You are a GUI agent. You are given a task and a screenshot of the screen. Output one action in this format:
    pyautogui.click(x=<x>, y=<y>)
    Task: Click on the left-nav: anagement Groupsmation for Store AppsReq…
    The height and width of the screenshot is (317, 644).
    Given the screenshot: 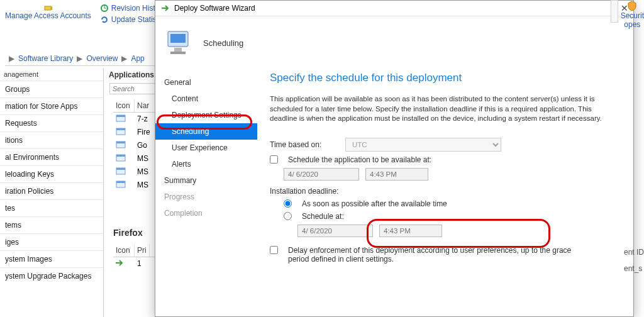 What is the action you would take?
    pyautogui.click(x=52, y=192)
    